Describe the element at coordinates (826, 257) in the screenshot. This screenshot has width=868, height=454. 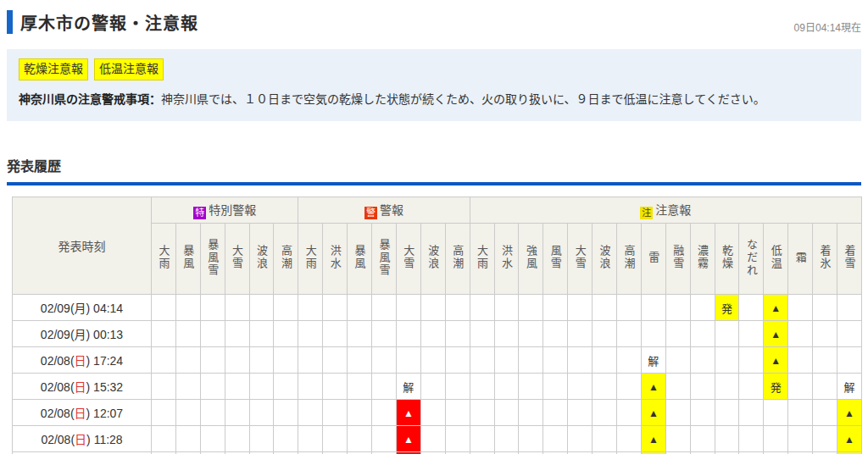
I see `column-header-label: 着氷` at that location.